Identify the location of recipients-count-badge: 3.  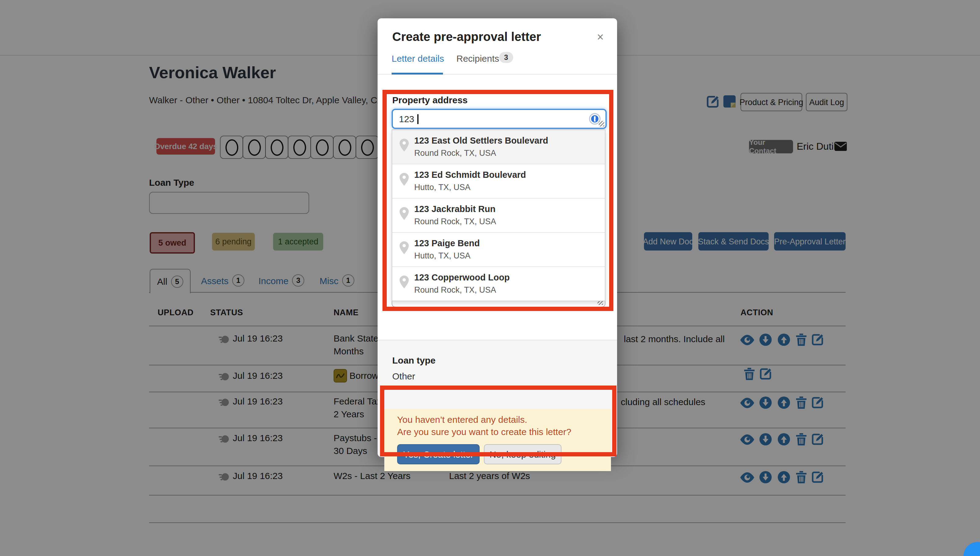
(506, 57).